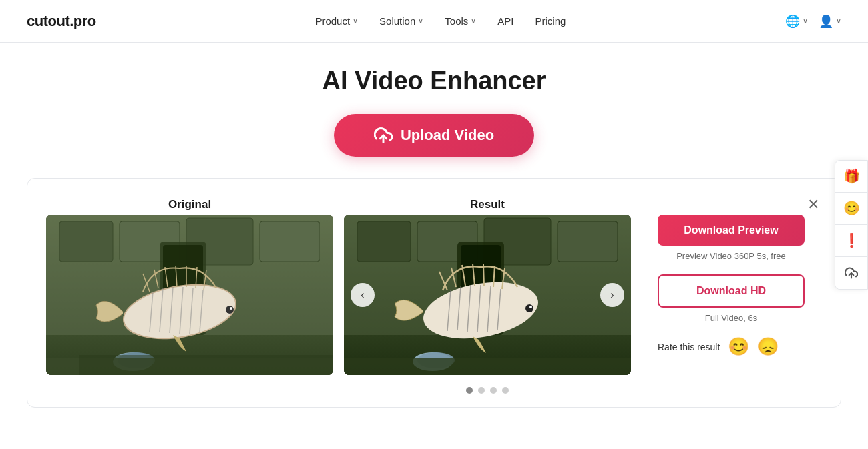  Describe the element at coordinates (612, 295) in the screenshot. I see `next-arrow-icon: ›` at that location.